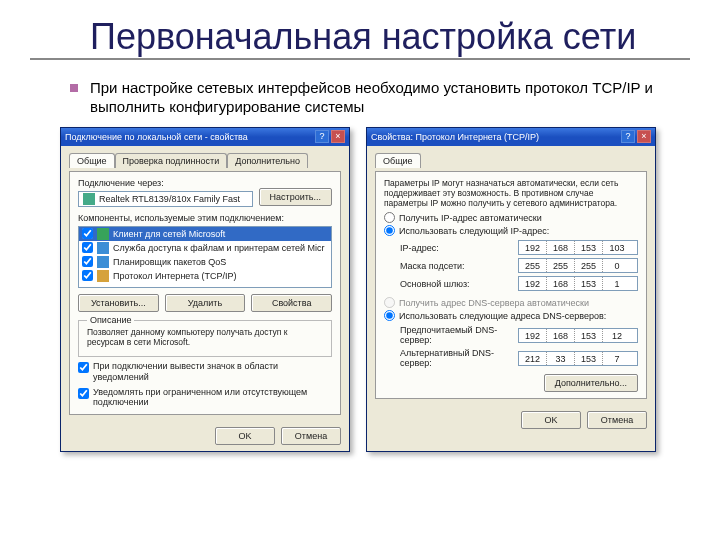  Describe the element at coordinates (390, 98) in the screenshot. I see `bullet-text: При настройке сетевых интерфейсов необхо…` at that location.